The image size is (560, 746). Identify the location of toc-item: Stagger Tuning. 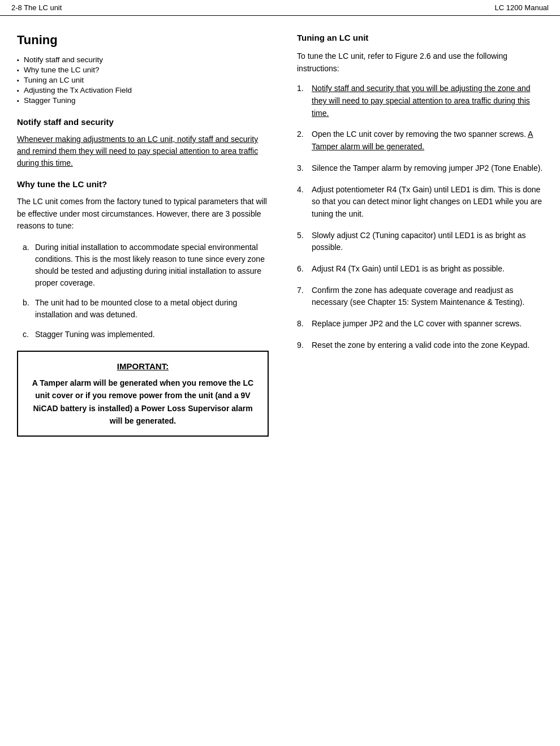
(143, 101).